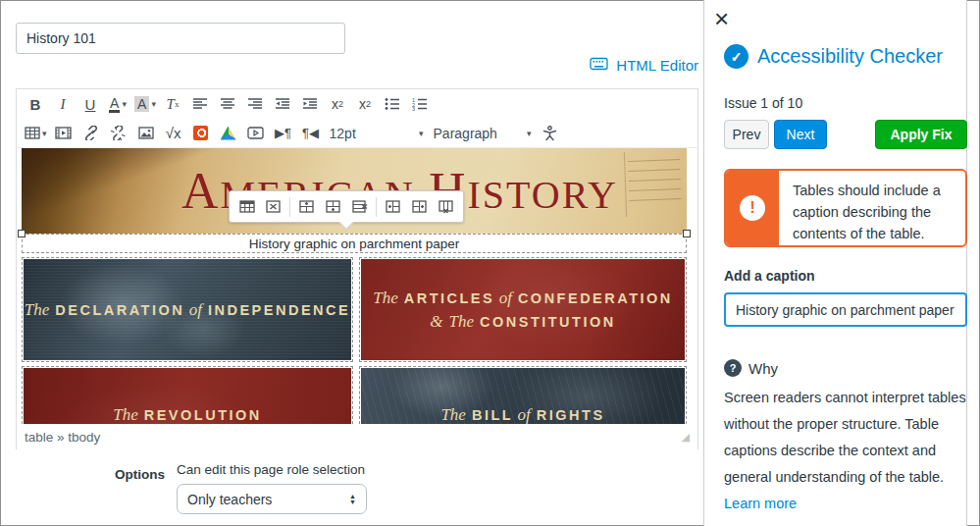 The image size is (980, 526). Describe the element at coordinates (760, 503) in the screenshot. I see `learn-more-link: Learn more` at that location.